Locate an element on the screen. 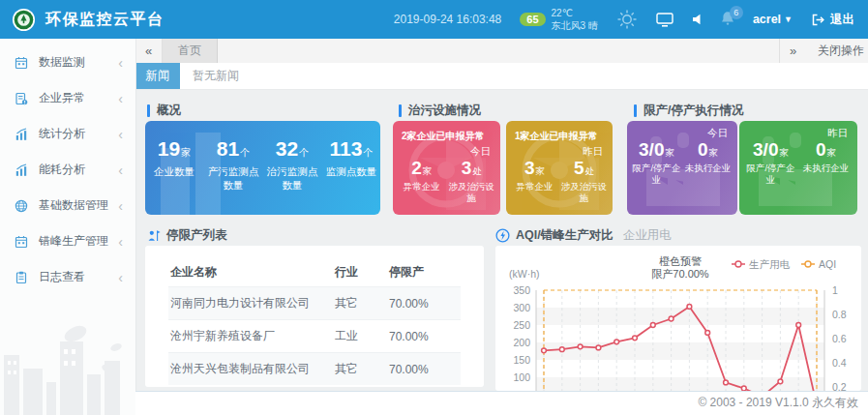  restriction-table: 企业名称行业停限产河南同力电力设计有限公司其它70.00%沧州宇新养殖设备厂工业… is located at coordinates (314, 321).